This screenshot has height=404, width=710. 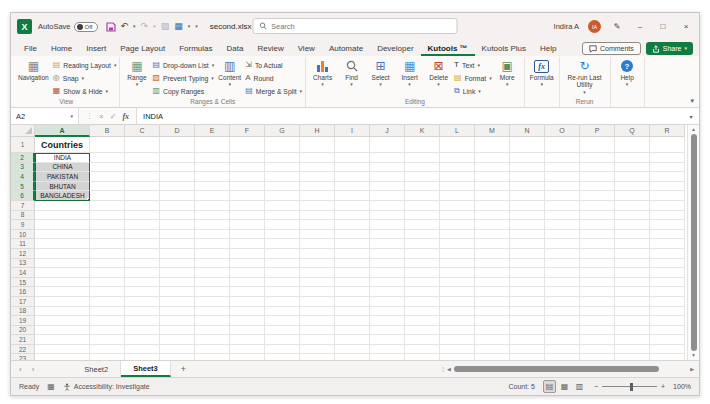 I want to click on grid-cell-i5, so click(x=352, y=187).